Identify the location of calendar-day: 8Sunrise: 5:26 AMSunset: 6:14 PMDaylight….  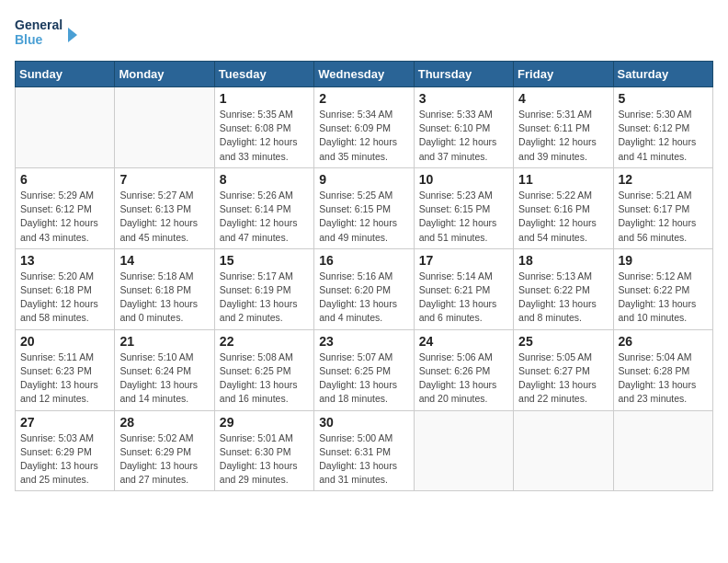
(264, 208).